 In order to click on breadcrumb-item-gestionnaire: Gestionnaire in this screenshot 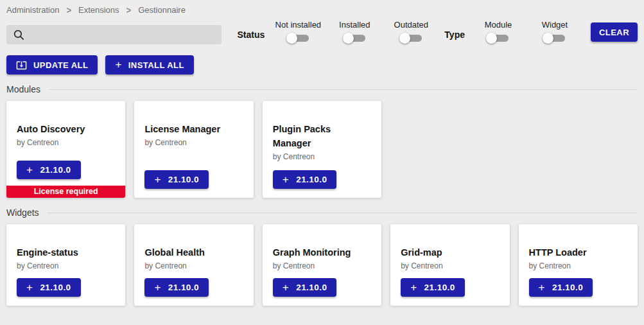, I will do `click(162, 10)`.